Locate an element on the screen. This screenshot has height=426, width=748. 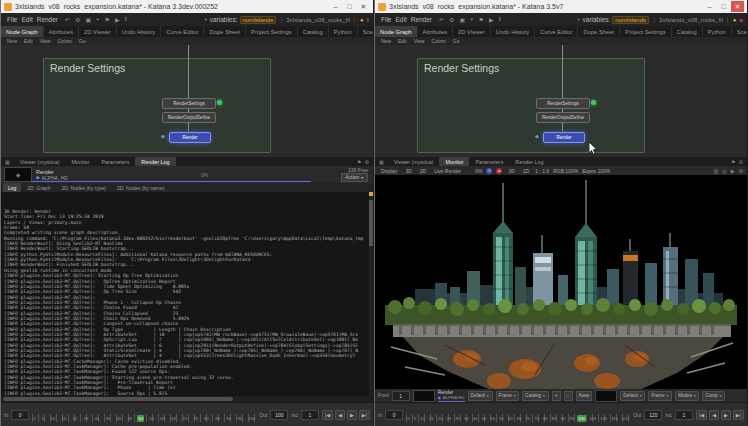
channel-1d-toggle: 1D is located at coordinates (526, 171).